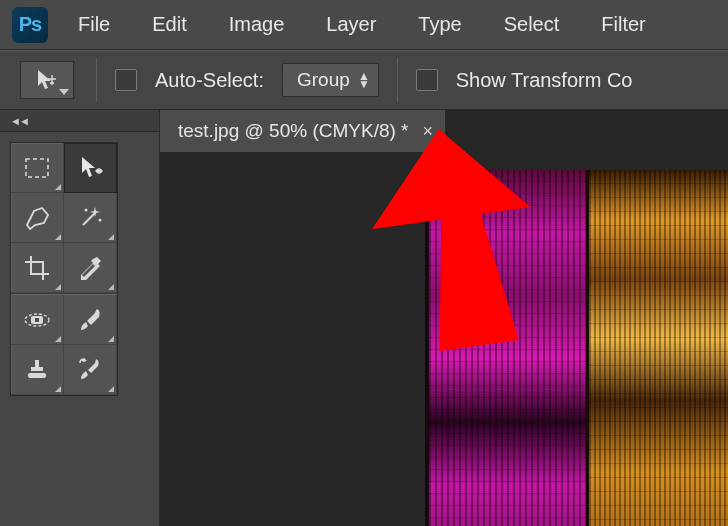  What do you see at coordinates (91, 168) in the screenshot?
I see `move-icon` at bounding box center [91, 168].